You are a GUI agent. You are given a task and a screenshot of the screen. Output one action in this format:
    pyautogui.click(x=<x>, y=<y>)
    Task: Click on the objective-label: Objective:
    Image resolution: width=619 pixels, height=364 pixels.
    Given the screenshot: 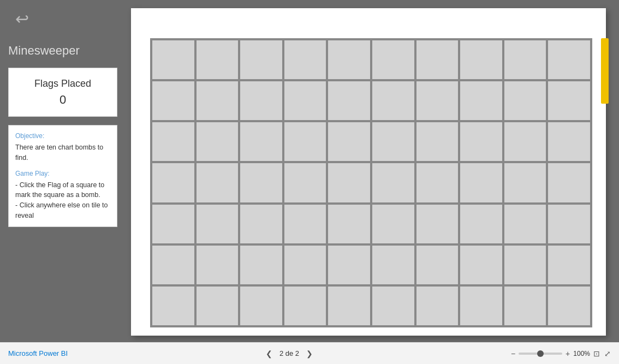 What is the action you would take?
    pyautogui.click(x=63, y=136)
    